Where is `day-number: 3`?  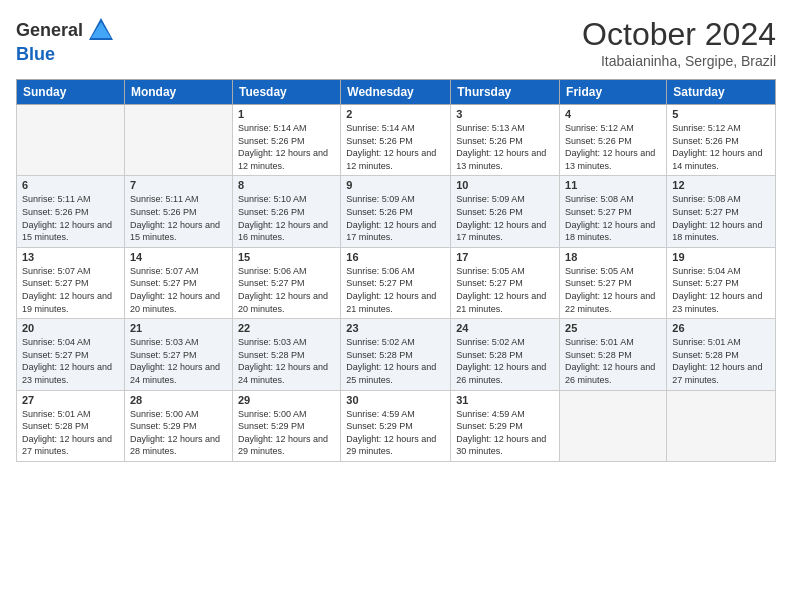
day-number: 3 is located at coordinates (505, 114).